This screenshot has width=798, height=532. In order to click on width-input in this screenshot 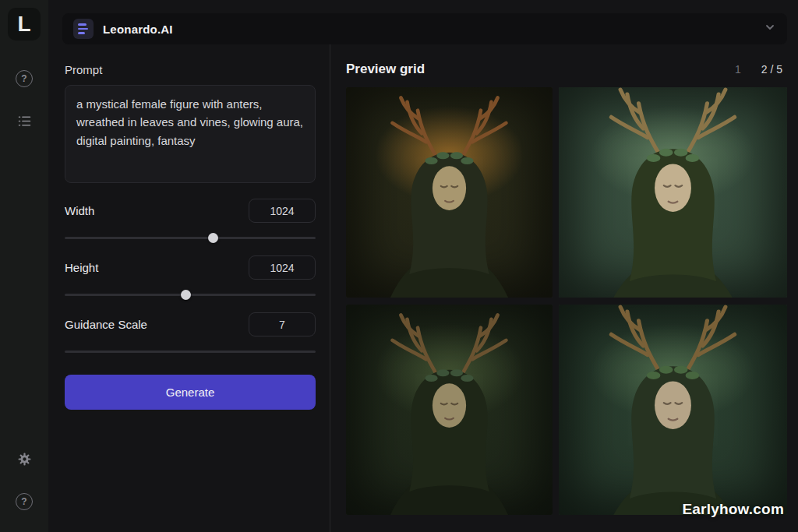, I will do `click(282, 210)`.